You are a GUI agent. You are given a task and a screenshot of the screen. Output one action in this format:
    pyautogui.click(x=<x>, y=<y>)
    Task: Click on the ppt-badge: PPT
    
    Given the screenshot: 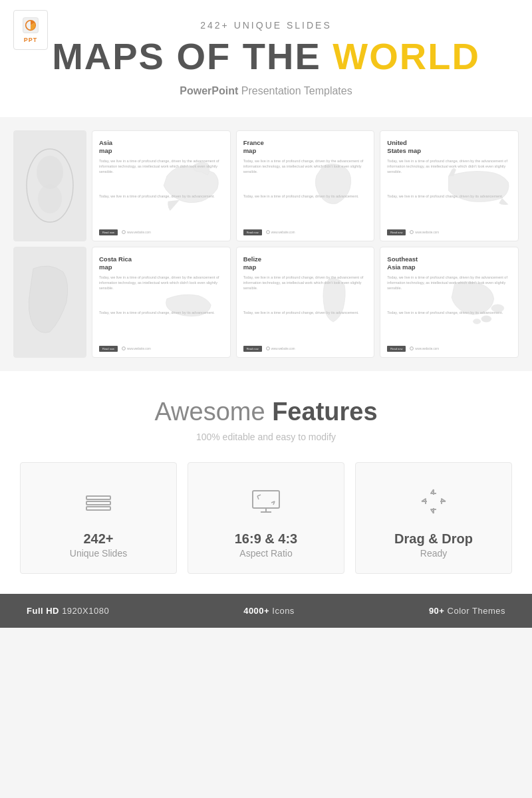 What is the action you would take?
    pyautogui.click(x=31, y=30)
    